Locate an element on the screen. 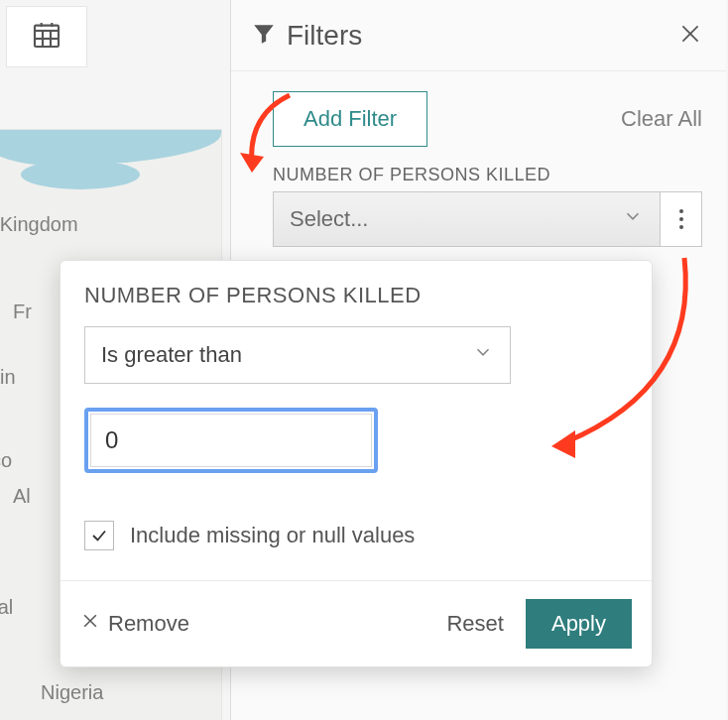  clear-all-button: Clear All is located at coordinates (662, 119).